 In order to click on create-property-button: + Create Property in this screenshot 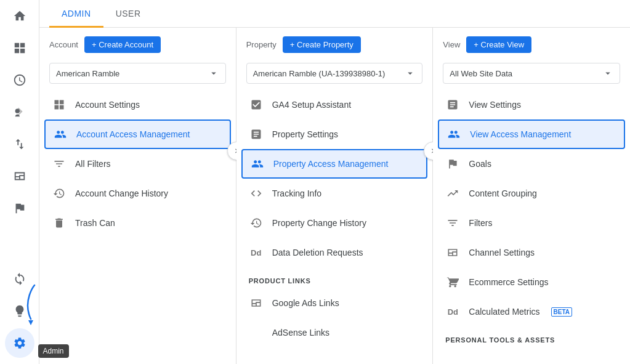, I will do `click(321, 44)`.